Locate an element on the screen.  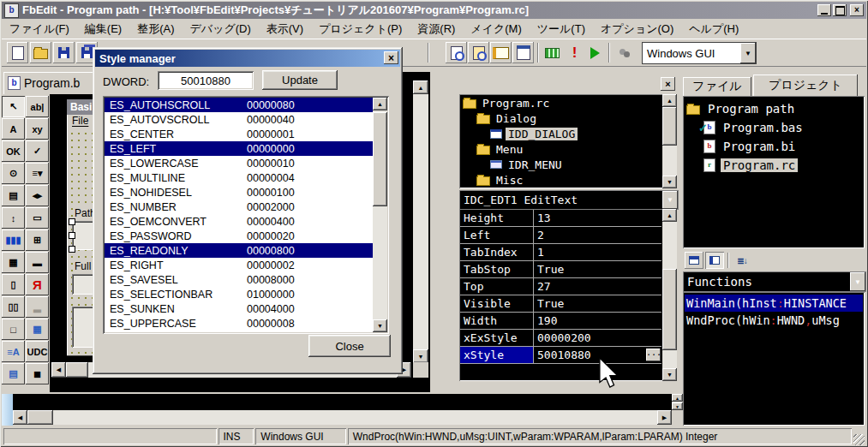
style-row: ES_SAVESEL00008000 is located at coordinates (238, 279).